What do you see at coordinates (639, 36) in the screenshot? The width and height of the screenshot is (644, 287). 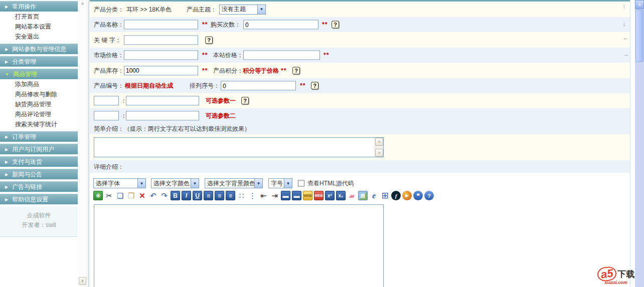 I see `scrollbar-thumb` at bounding box center [639, 36].